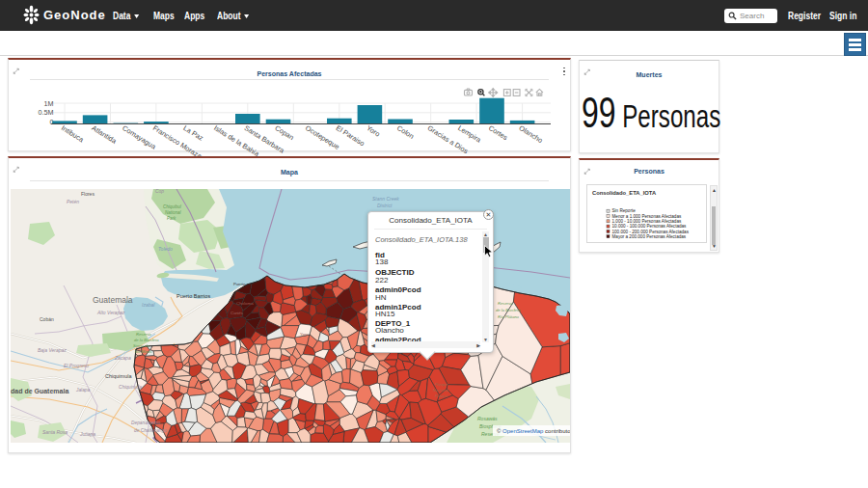 This screenshot has width=868, height=488. I want to click on svg-text: Jutiapa, so click(87, 434).